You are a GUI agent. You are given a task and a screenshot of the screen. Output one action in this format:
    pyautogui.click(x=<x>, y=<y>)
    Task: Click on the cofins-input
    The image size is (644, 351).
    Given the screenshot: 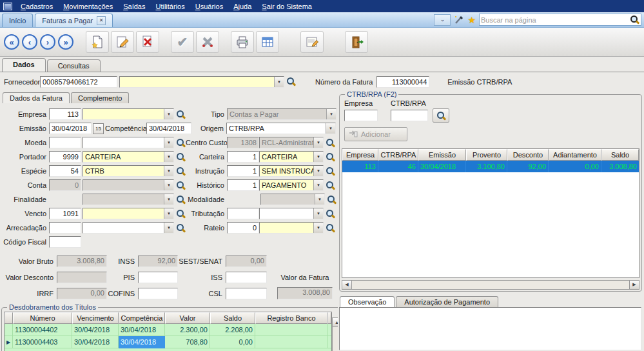 What is the action you would take?
    pyautogui.click(x=158, y=294)
    